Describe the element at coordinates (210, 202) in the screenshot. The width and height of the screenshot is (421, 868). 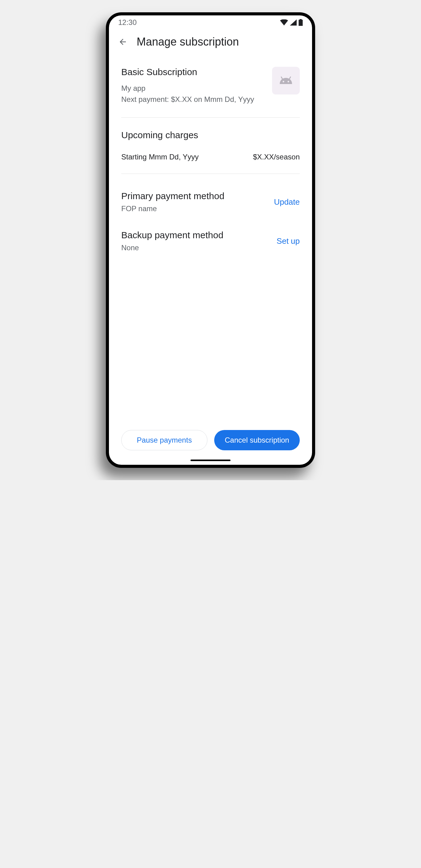
I see `primary-payment-item: Primary payment method FOP name Update` at that location.